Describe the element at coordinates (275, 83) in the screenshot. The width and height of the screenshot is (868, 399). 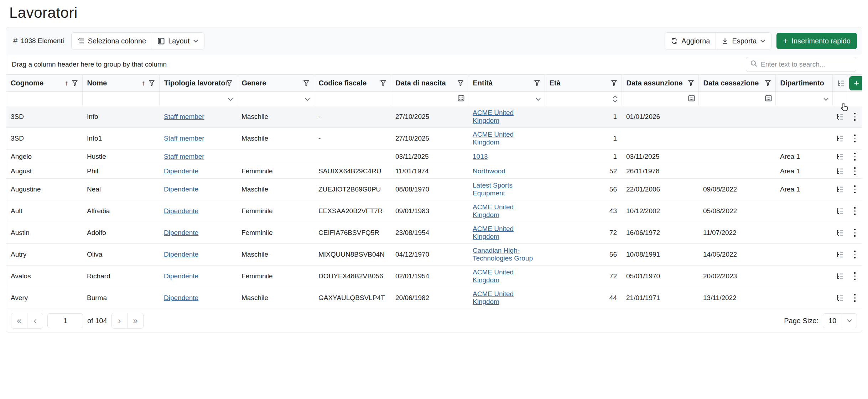
I see `column-header-genere: Genere` at that location.